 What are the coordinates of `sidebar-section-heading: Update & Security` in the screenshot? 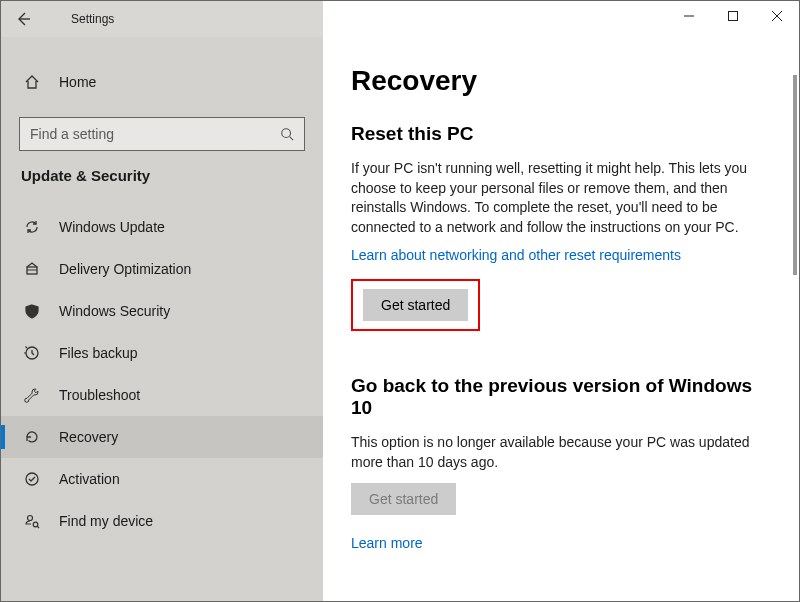 It's located at (162, 176).